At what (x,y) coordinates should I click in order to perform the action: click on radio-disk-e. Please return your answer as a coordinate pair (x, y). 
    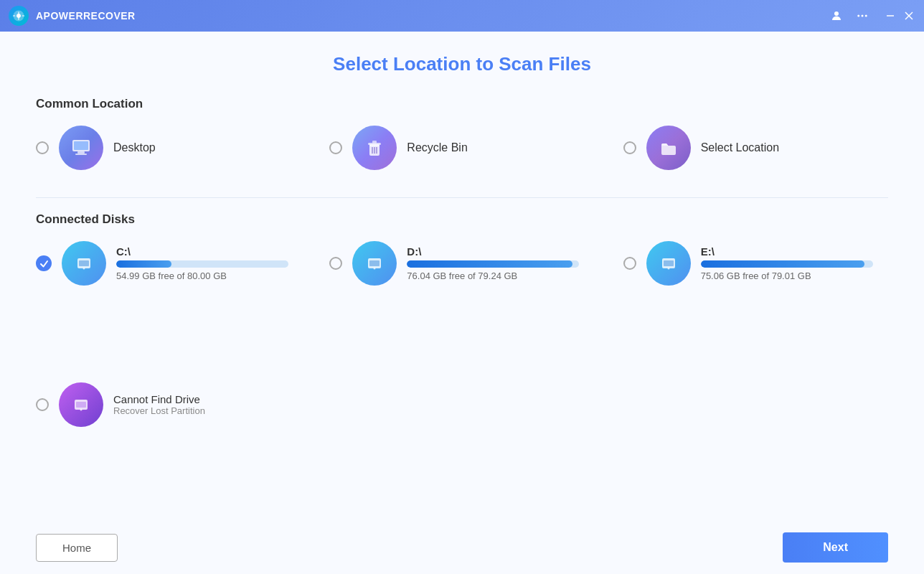
    Looking at the image, I should click on (630, 263).